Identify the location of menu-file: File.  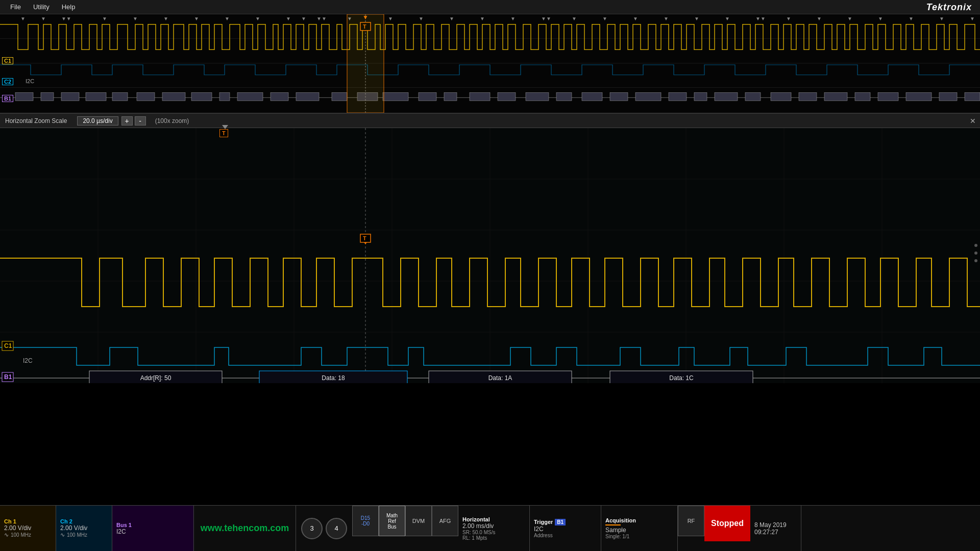
(15, 7).